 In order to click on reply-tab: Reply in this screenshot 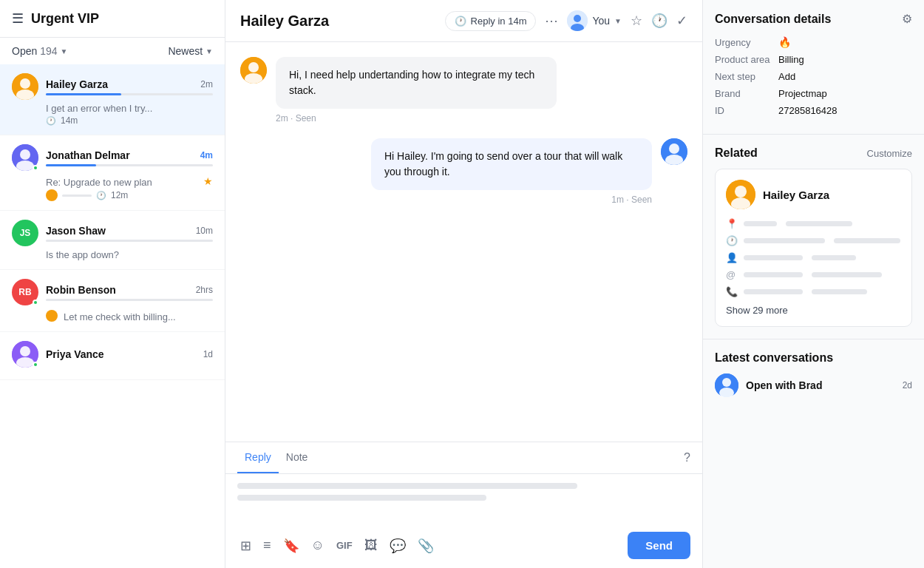, I will do `click(258, 458)`.